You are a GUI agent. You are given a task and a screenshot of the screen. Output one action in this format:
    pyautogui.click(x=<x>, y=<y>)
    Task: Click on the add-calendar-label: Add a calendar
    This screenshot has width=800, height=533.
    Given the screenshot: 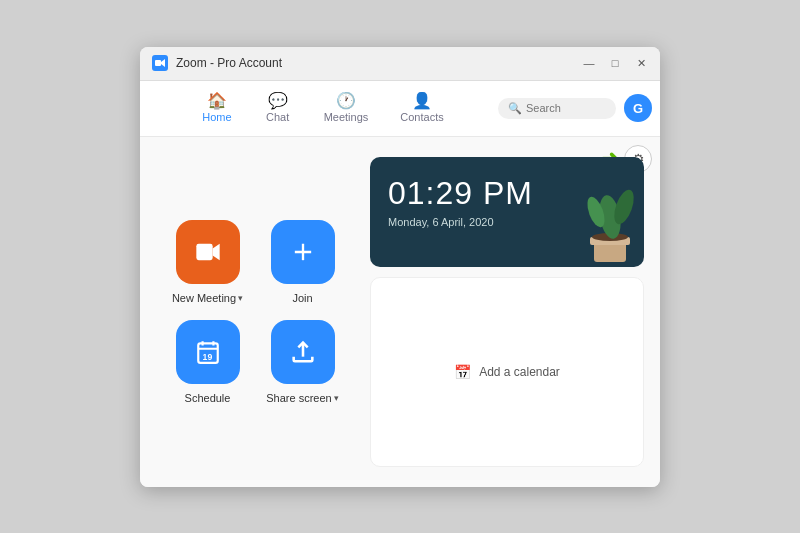 What is the action you would take?
    pyautogui.click(x=520, y=372)
    